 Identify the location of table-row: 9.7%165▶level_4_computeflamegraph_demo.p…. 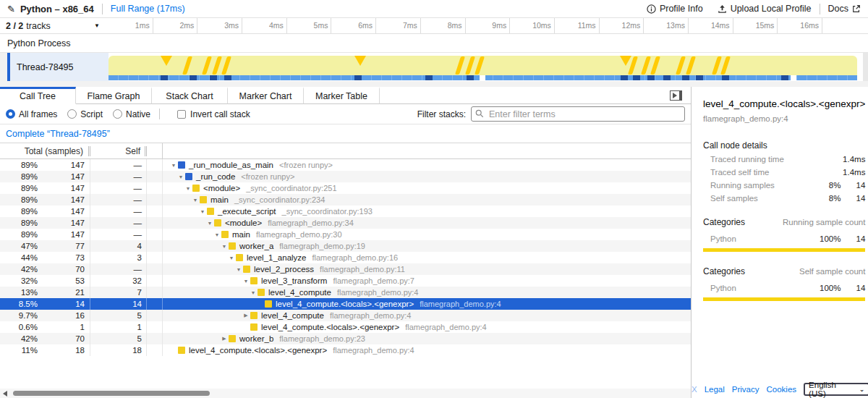
(346, 316).